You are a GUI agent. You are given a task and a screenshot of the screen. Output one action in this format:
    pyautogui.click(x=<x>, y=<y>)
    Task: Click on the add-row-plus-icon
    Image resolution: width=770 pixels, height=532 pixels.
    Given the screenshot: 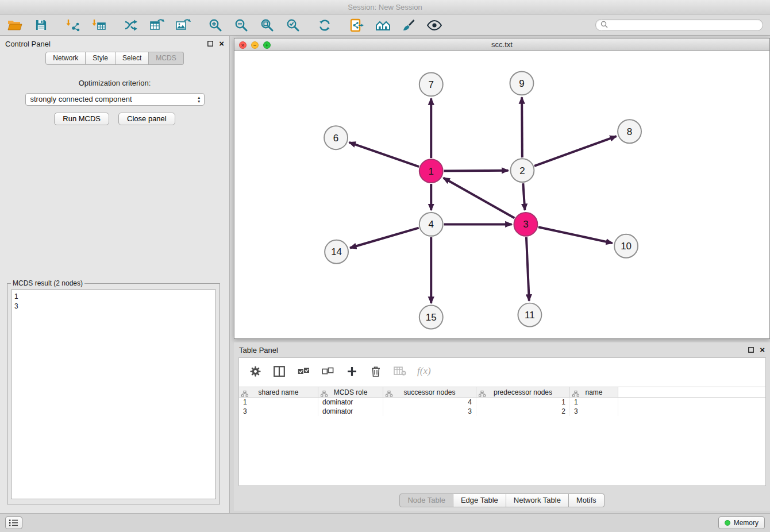 What is the action you would take?
    pyautogui.click(x=352, y=371)
    